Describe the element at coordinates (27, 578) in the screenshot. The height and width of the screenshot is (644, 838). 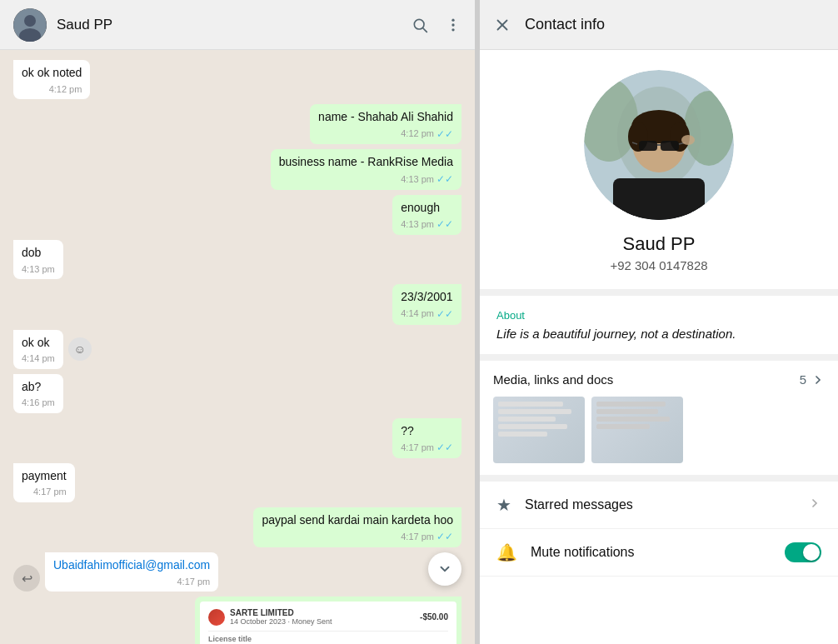
I see `reply-button: ↩` at that location.